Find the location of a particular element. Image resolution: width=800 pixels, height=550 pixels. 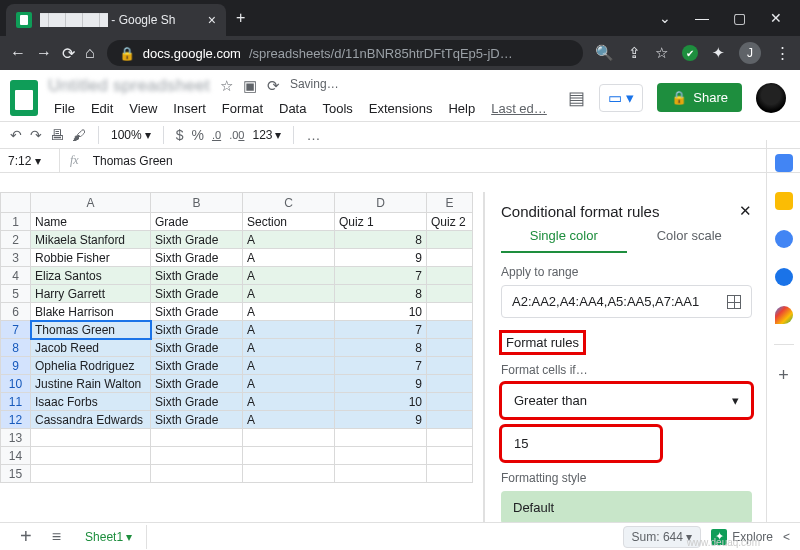

calendar-addon-icon is located at coordinates (784, 163).